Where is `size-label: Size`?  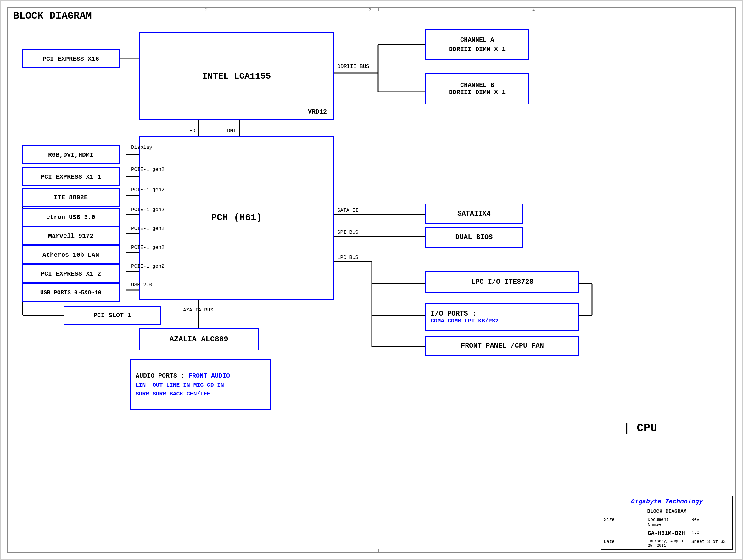 size-label: Size is located at coordinates (623, 522).